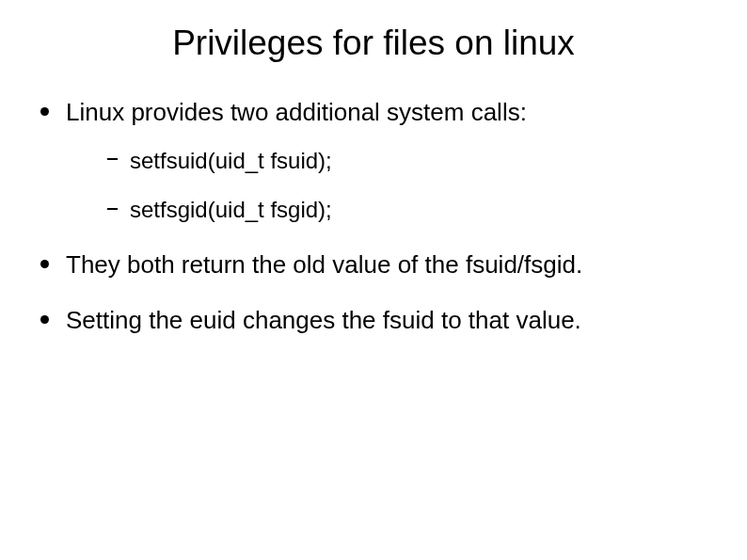 The width and height of the screenshot is (747, 560). Describe the element at coordinates (374, 43) in the screenshot. I see `slide-title: Privileges for files on linux` at that location.